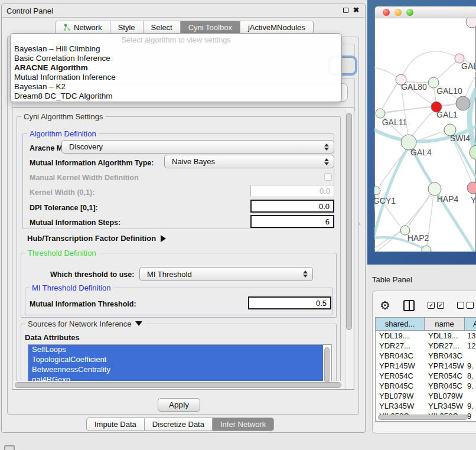 The width and height of the screenshot is (476, 450). What do you see at coordinates (210, 27) in the screenshot?
I see `tab-cyni-toolbox: Cyni Toolbox` at bounding box center [210, 27].